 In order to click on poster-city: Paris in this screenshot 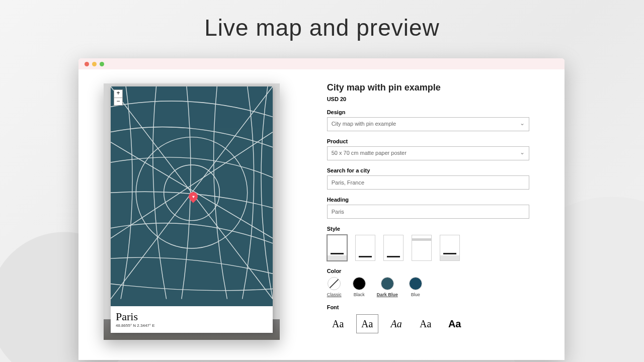, I will do `click(192, 317)`.